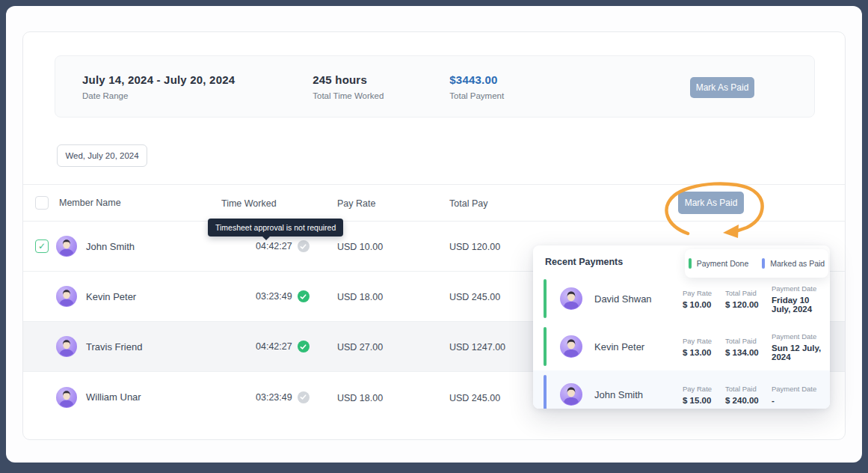 The image size is (868, 473). What do you see at coordinates (114, 397) in the screenshot?
I see `member-name: William Unar` at bounding box center [114, 397].